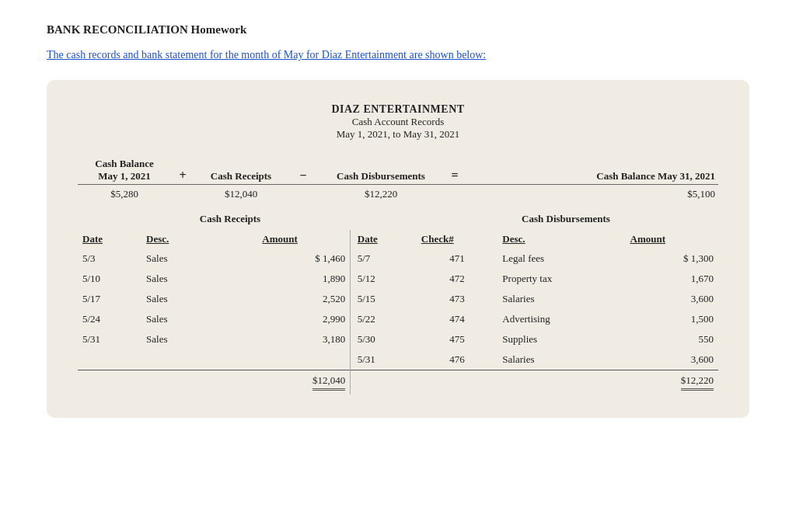  I want to click on receipts-date-header: Date, so click(110, 239).